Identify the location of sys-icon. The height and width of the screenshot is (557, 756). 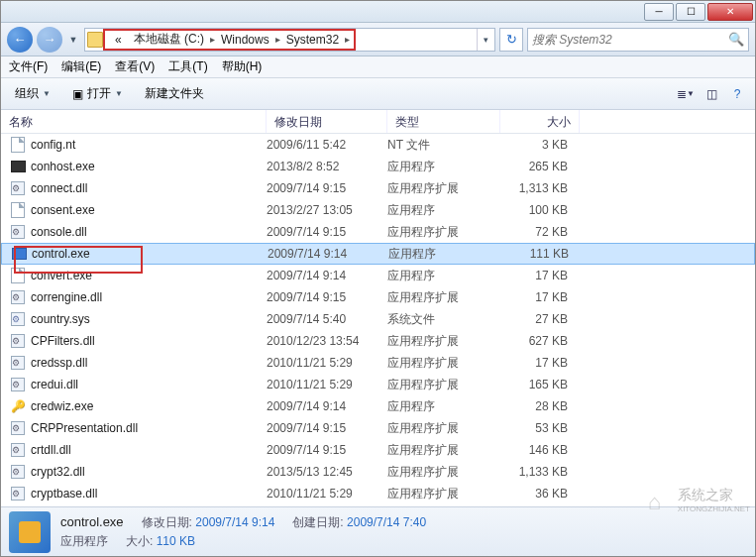
(18, 319).